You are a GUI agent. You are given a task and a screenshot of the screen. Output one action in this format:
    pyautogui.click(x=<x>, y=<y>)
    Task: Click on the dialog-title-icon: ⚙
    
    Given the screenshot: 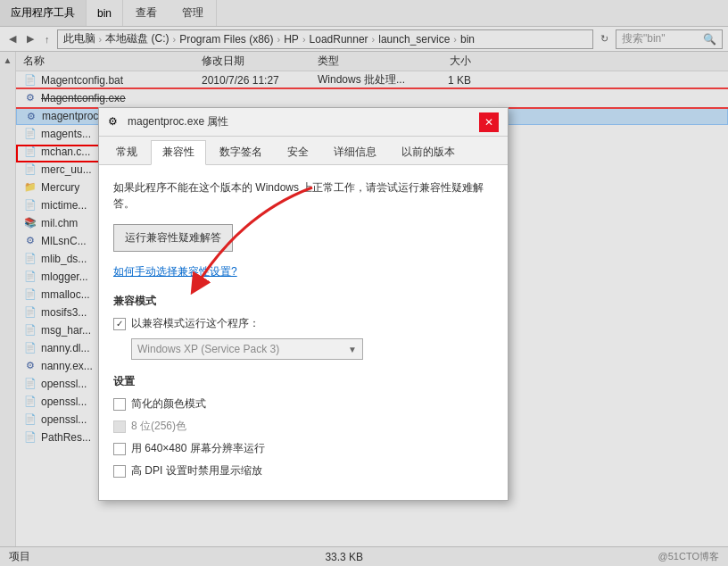 What is the action you would take?
    pyautogui.click(x=115, y=122)
    